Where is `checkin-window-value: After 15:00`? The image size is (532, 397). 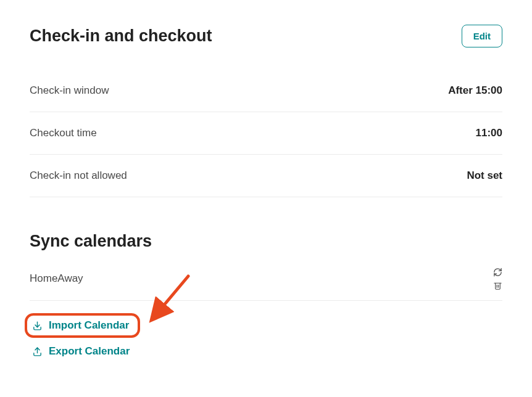 checkin-window-value: After 15:00 is located at coordinates (475, 91).